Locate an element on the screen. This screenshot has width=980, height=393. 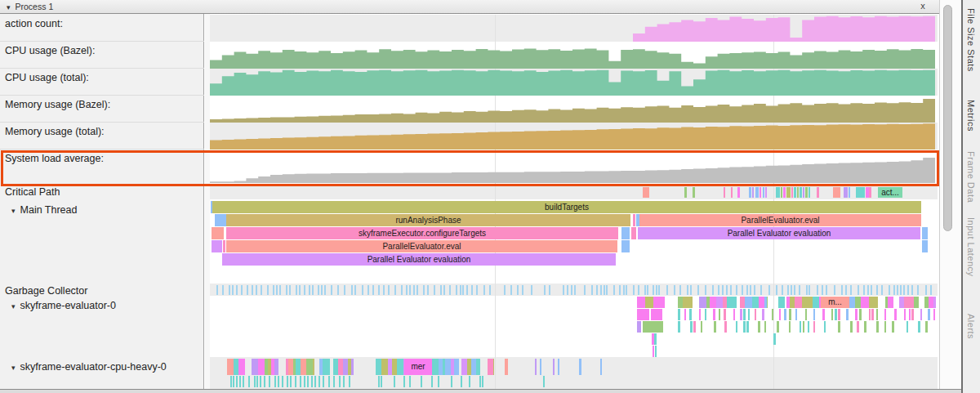
sidebar-thread-label: Critical Path is located at coordinates (33, 192).